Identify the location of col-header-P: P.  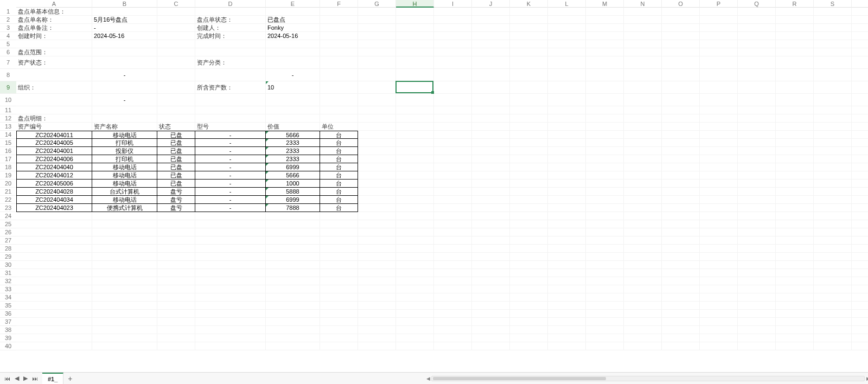
(719, 4).